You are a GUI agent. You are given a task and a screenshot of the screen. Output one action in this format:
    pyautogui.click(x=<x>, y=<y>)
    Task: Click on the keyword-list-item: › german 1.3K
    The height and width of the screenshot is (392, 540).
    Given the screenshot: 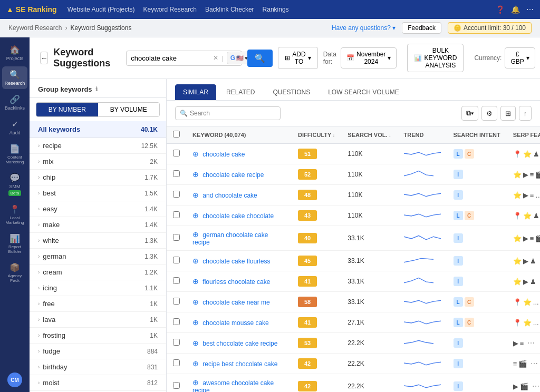 What is the action you would take?
    pyautogui.click(x=98, y=257)
    